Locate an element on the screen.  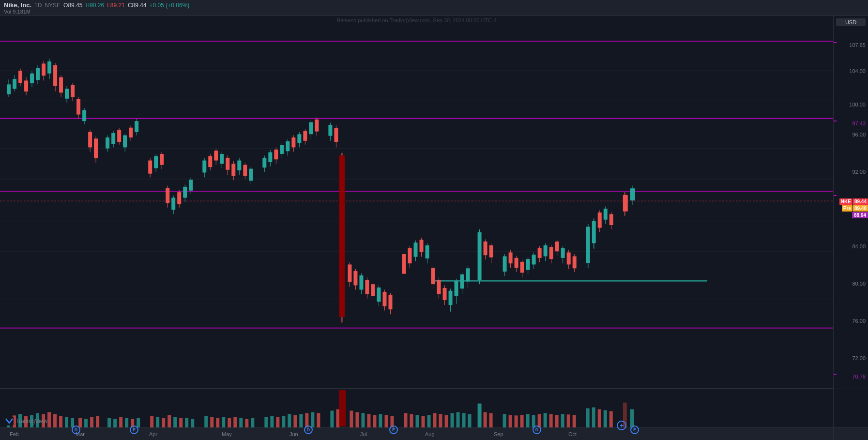
time-label-sep: Sep is located at coordinates (499, 434).